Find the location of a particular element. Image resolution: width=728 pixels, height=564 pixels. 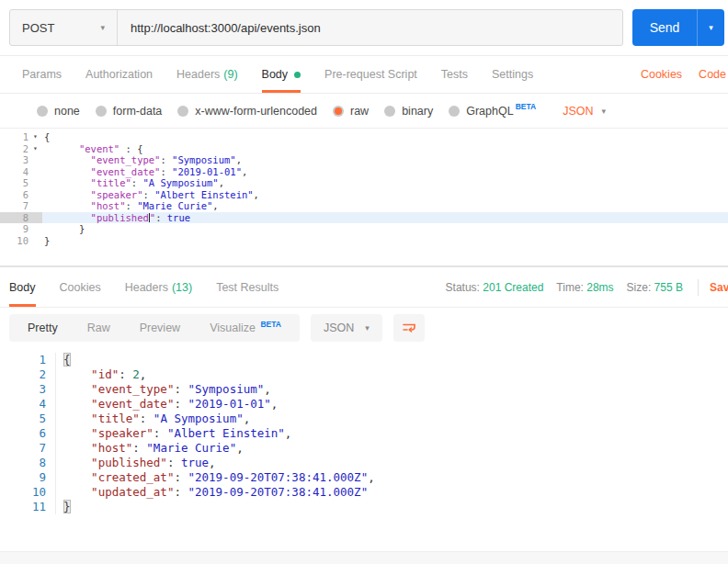

code-text: "speaker": "Albert Einstein", is located at coordinates (392, 434).